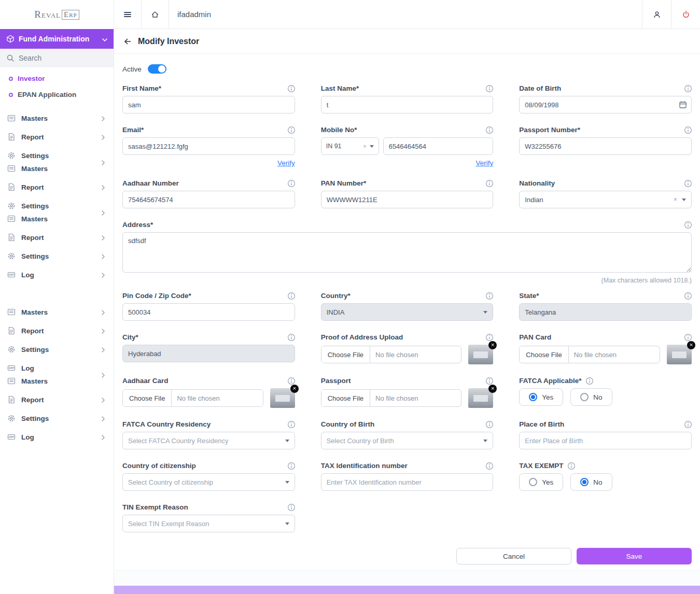 This screenshot has width=700, height=594. I want to click on tax-exempt-no-radio: No, so click(591, 482).